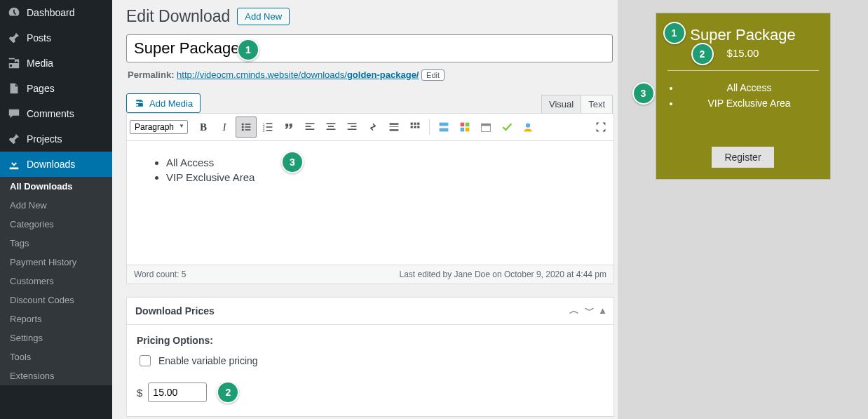  Describe the element at coordinates (415, 127) in the screenshot. I see `toolbar-toggle-button` at that location.